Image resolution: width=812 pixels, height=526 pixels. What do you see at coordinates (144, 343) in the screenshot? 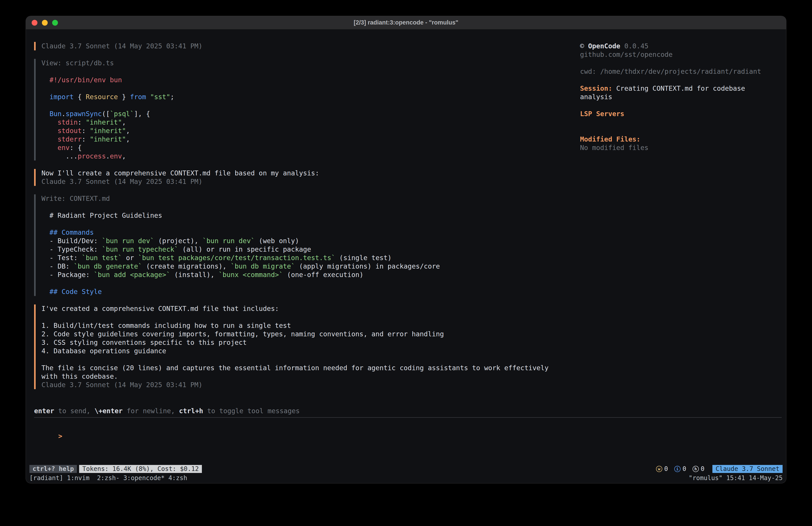
I see `text-segment: 3. CSS styling conventions specific to t…` at bounding box center [144, 343].